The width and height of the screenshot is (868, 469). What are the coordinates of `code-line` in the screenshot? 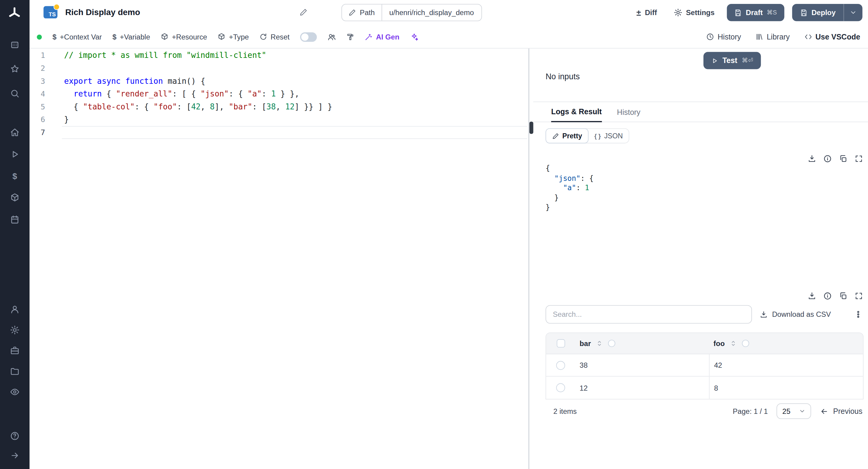 It's located at (297, 132).